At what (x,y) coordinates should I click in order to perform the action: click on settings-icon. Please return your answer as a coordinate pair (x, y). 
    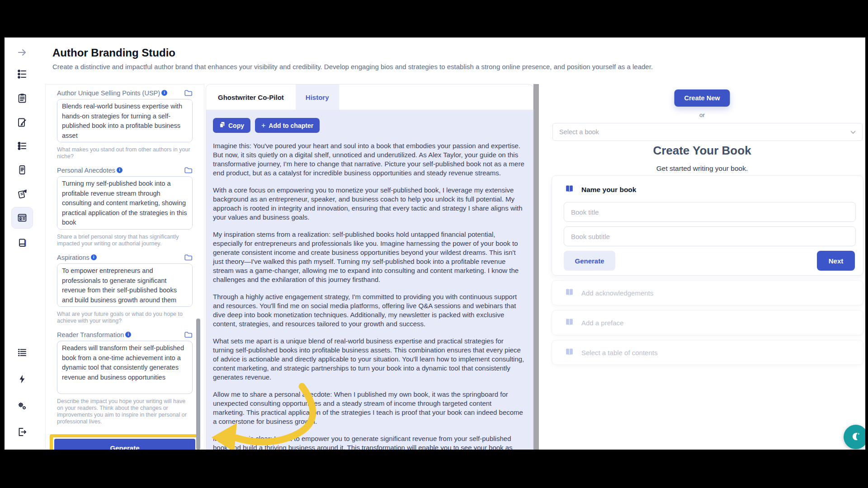
    Looking at the image, I should click on (22, 406).